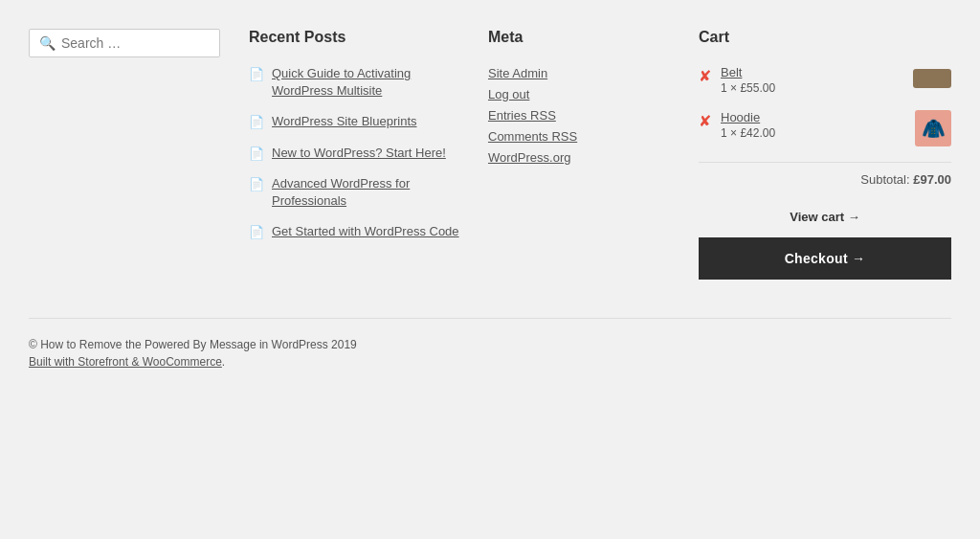 This screenshot has height=539, width=980. Describe the element at coordinates (825, 80) in the screenshot. I see `cart-item-belt: ✘ Belt 1 × £55.00` at that location.